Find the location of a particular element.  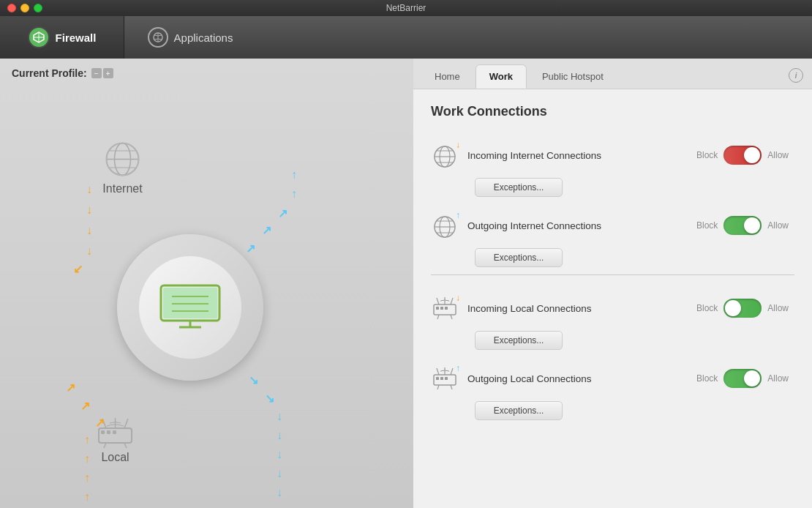

info-button: i is located at coordinates (796, 75).